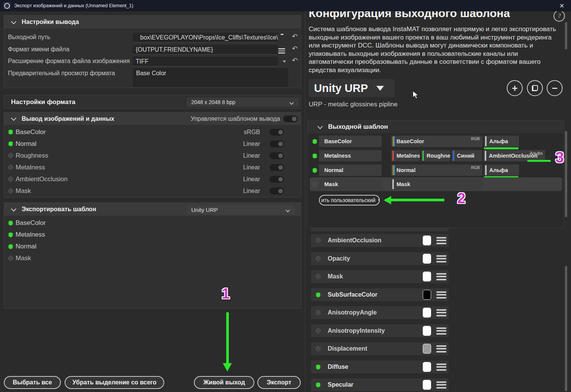  I want to click on duplicate-template-button, so click(535, 88).